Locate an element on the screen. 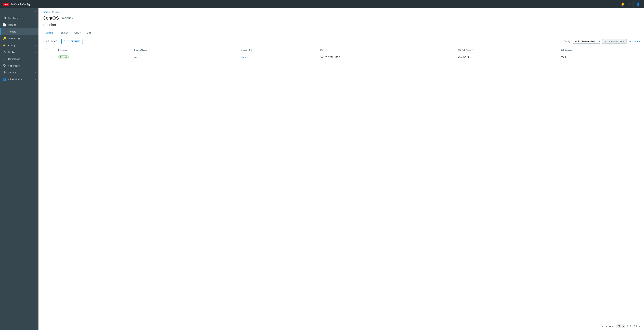  config-icon: ⚙ is located at coordinates (4, 52).